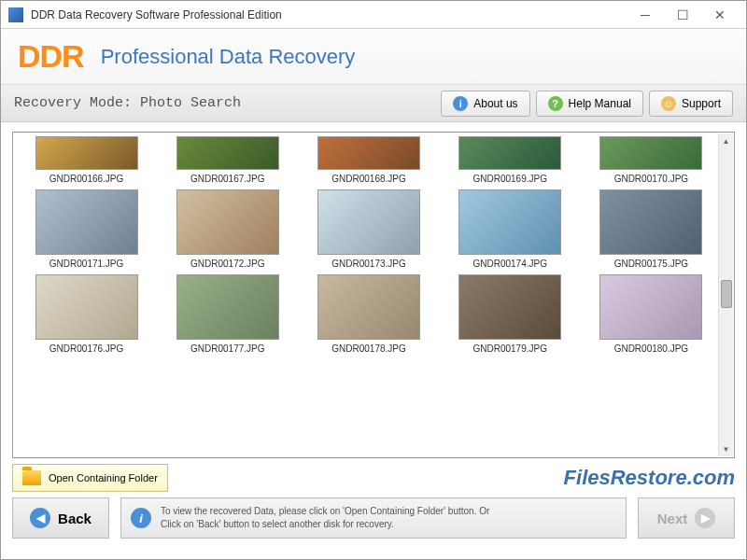 The image size is (747, 560). What do you see at coordinates (691, 104) in the screenshot?
I see `support-button: ☺ Support` at bounding box center [691, 104].